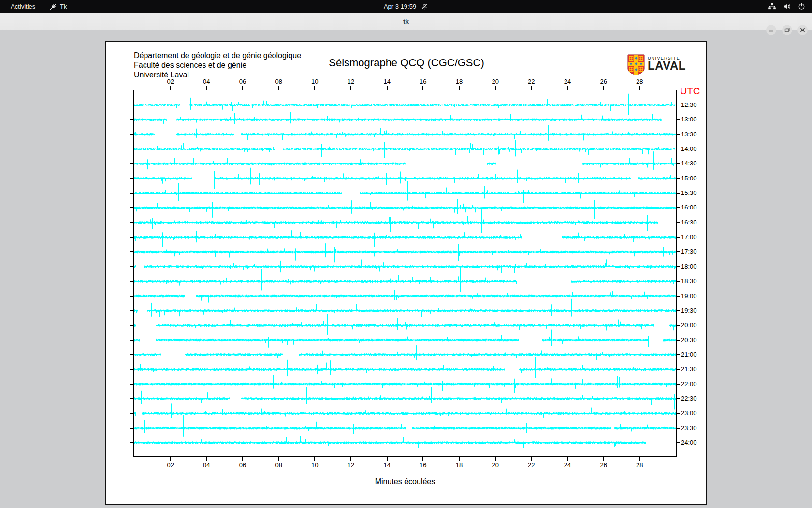 The height and width of the screenshot is (508, 812). I want to click on trace-time-label: 15:00, so click(691, 178).